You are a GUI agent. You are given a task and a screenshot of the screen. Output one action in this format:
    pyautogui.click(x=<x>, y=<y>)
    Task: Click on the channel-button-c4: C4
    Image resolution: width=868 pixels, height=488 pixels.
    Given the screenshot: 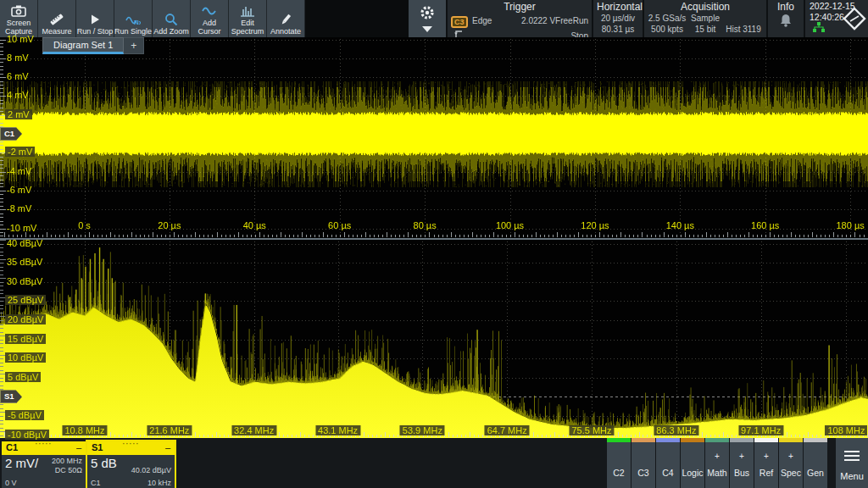 What is the action you would take?
    pyautogui.click(x=668, y=463)
    